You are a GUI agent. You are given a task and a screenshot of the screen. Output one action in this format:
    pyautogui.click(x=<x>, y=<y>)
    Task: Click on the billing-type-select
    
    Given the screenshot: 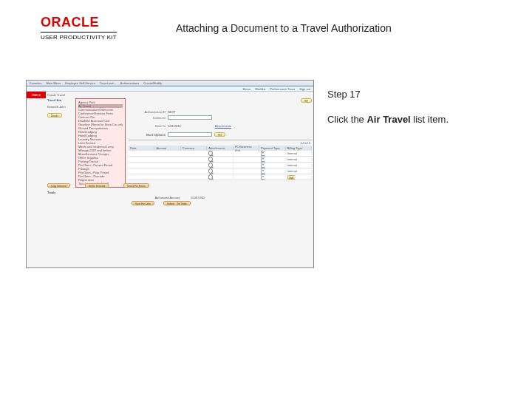 What is the action you would take?
    pyautogui.click(x=263, y=154)
    